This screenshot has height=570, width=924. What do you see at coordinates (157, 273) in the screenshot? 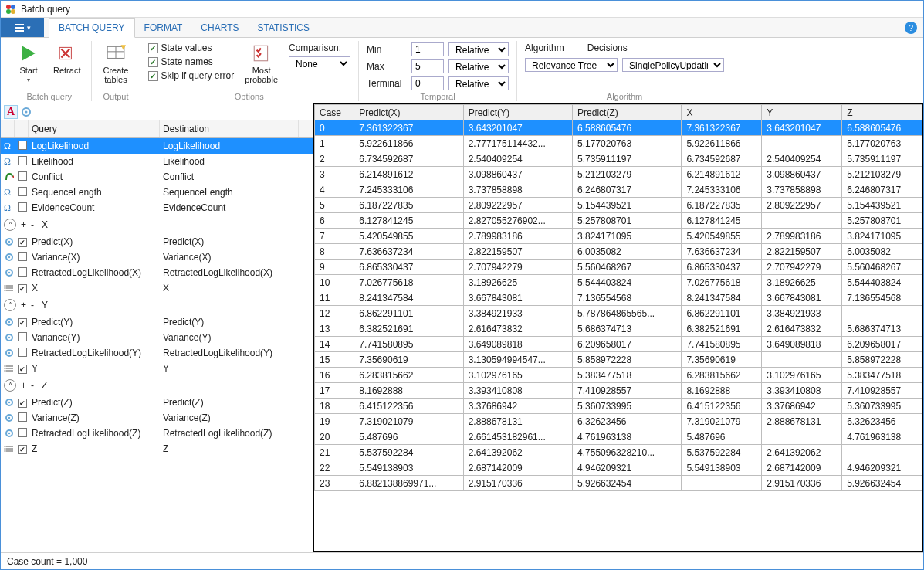
I see `query-row: RetractedLogLikelihood(X)RetractedLogLik…` at bounding box center [157, 273].